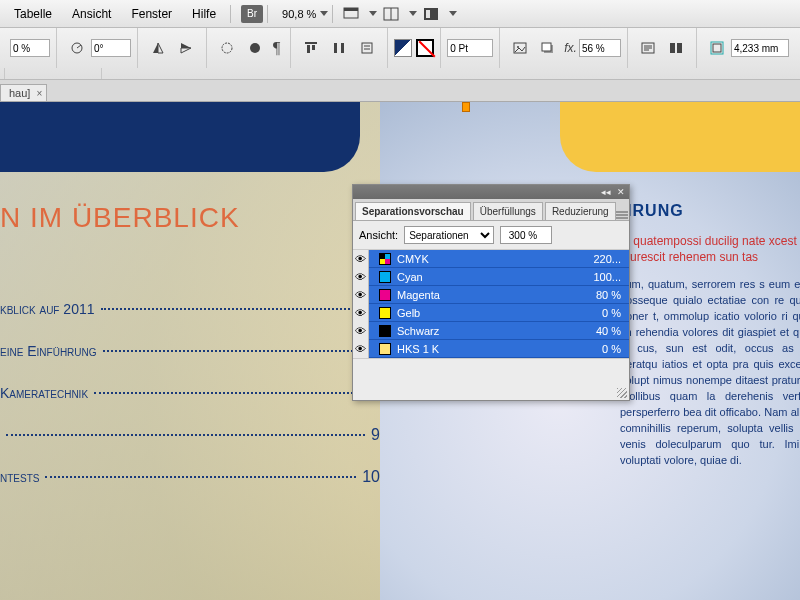  What do you see at coordinates (190, 218) in the screenshot?
I see `overview-title: N IM ÜBERBLICK` at bounding box center [190, 218].